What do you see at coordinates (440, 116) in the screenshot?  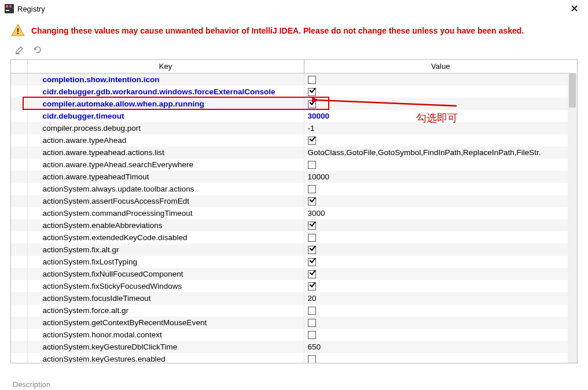 I see `value-cell: 30000` at bounding box center [440, 116].